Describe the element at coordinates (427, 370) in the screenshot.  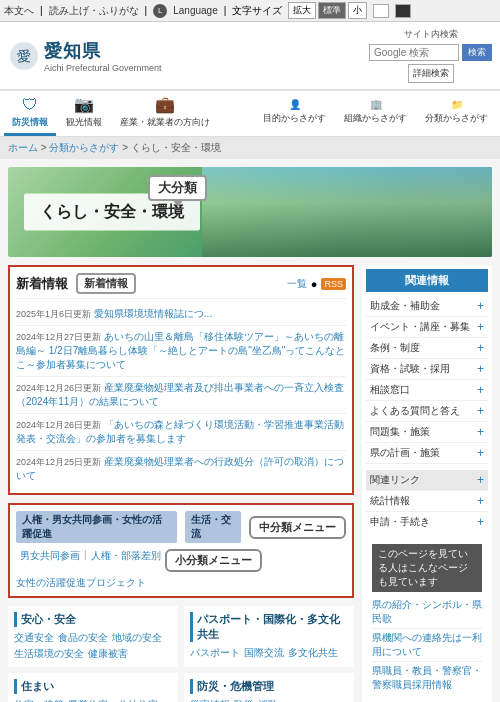
I see `related-item-shikaku: 資格・試験・採用 +` at that location.